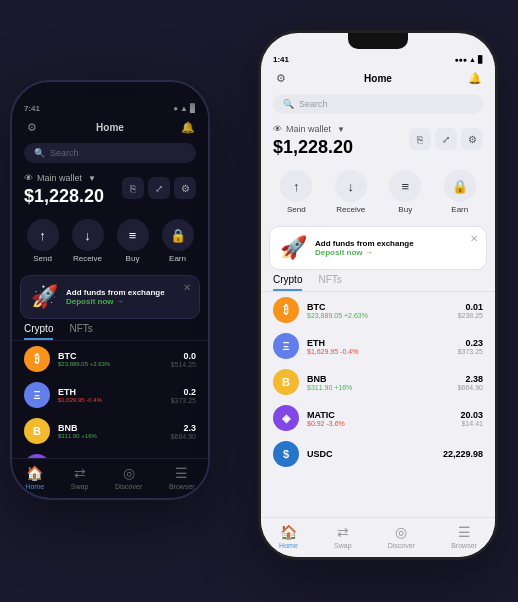 This screenshot has height=602, width=518. I want to click on dark-settings-icon: ⚙, so click(32, 127).